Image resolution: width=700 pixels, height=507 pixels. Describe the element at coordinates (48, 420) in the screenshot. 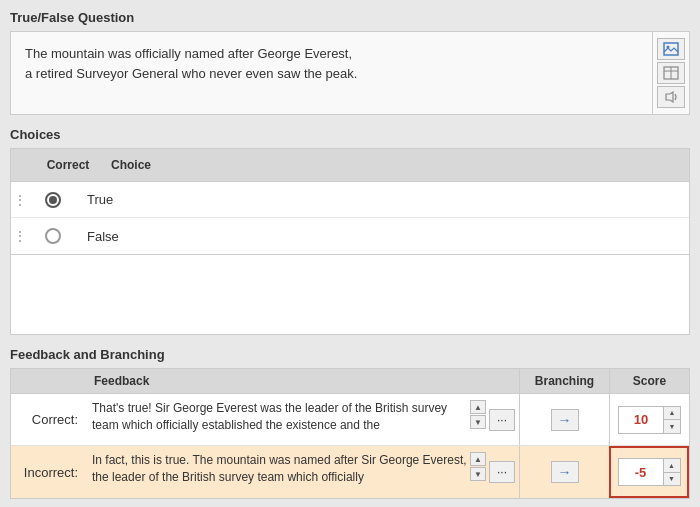

I see `feedback-correct-label: Correct:` at that location.